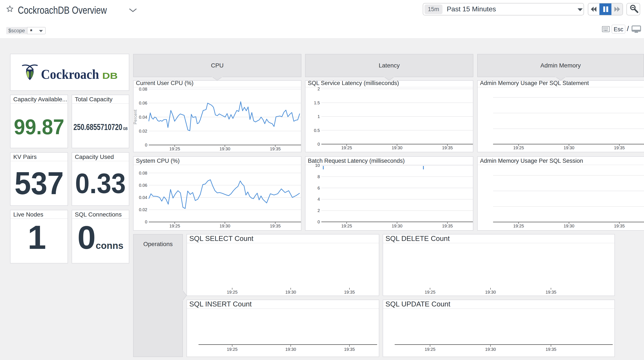 This screenshot has width=644, height=360. Describe the element at coordinates (318, 199) in the screenshot. I see `svg-text: 4` at that location.